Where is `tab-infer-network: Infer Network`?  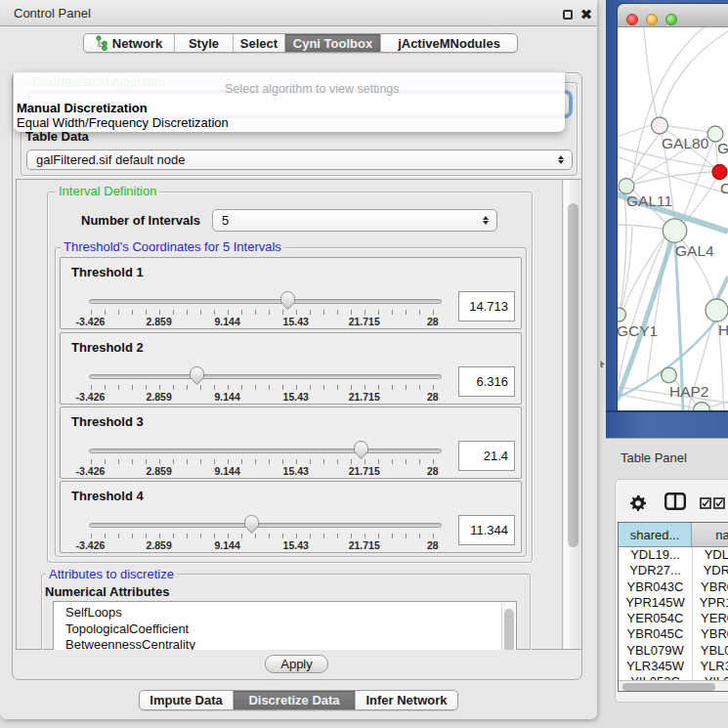 tab-infer-network: Infer Network is located at coordinates (407, 700).